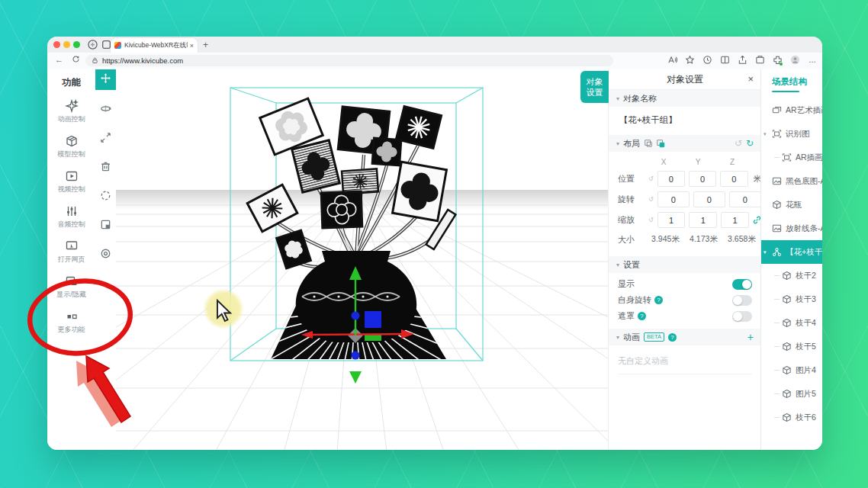 Image resolution: width=868 pixels, height=488 pixels. I want to click on move-icon, so click(105, 79).